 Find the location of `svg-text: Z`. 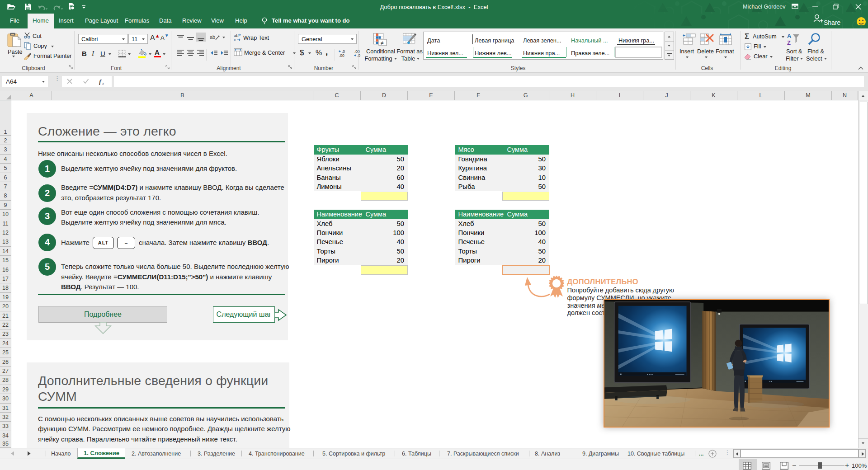

svg-text: Z is located at coordinates (789, 42).